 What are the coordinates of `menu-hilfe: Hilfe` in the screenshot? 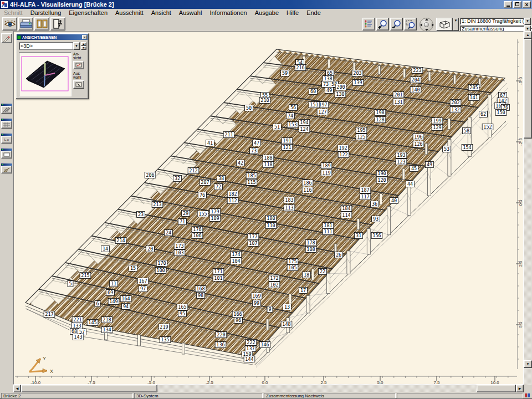 It's located at (293, 13).